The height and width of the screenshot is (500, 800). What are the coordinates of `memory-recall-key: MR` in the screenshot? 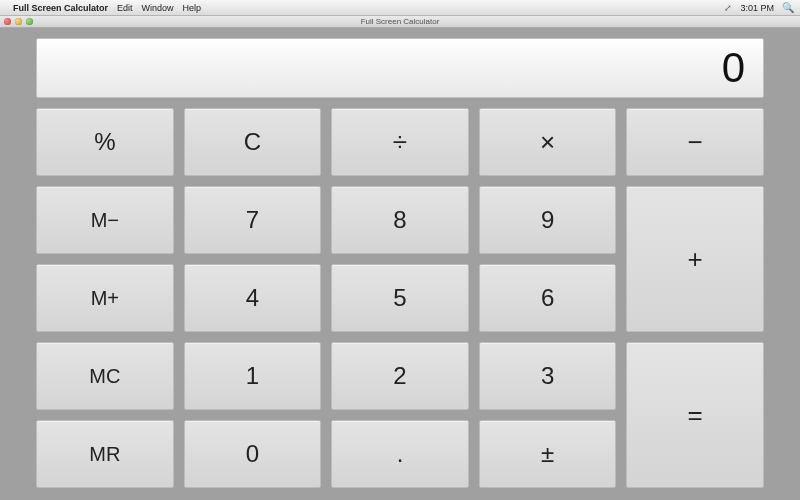 It's located at (105, 454).